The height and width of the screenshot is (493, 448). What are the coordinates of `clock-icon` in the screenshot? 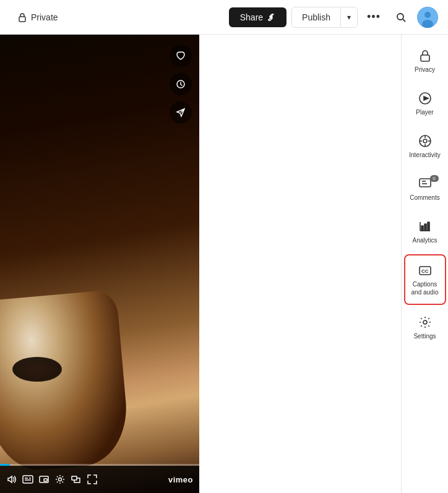 It's located at (181, 84).